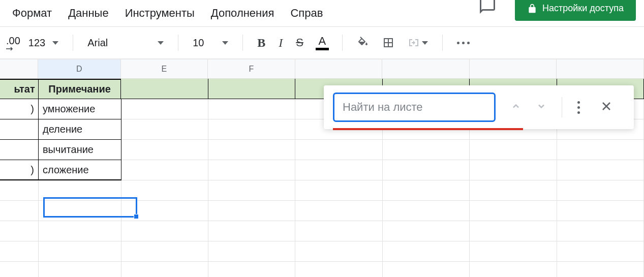 This screenshot has height=277, width=644. I want to click on merge-cells-button, so click(418, 43).